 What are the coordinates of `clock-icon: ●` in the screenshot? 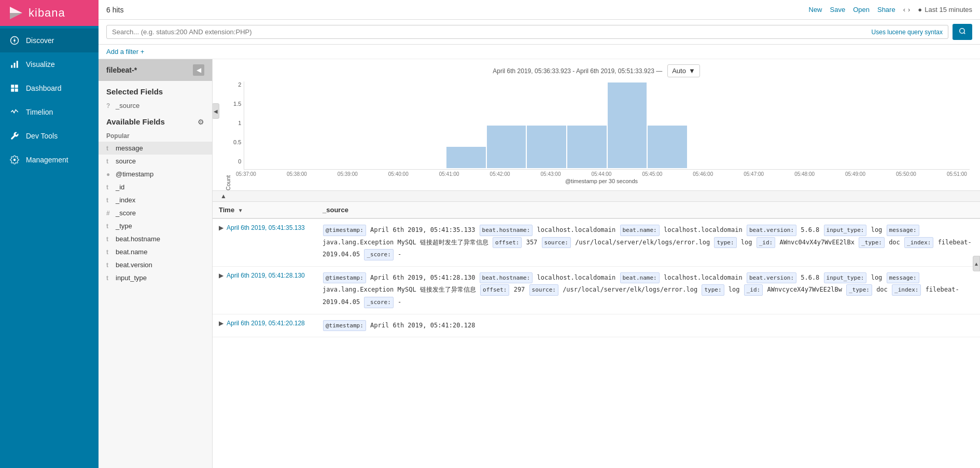 It's located at (920, 9).